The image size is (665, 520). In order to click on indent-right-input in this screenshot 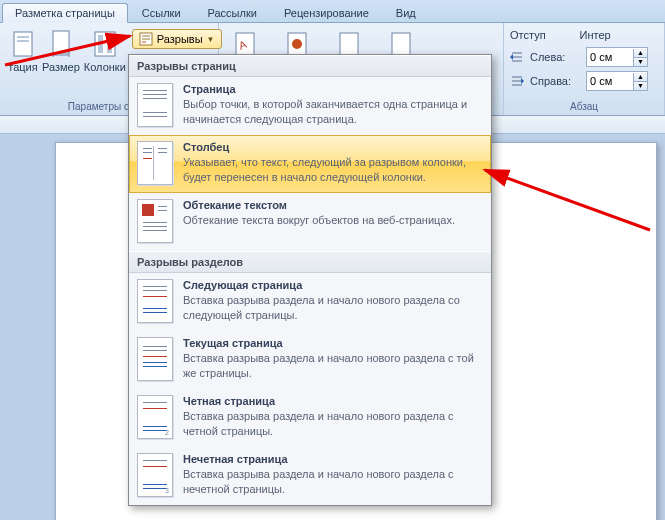, I will do `click(610, 81)`.